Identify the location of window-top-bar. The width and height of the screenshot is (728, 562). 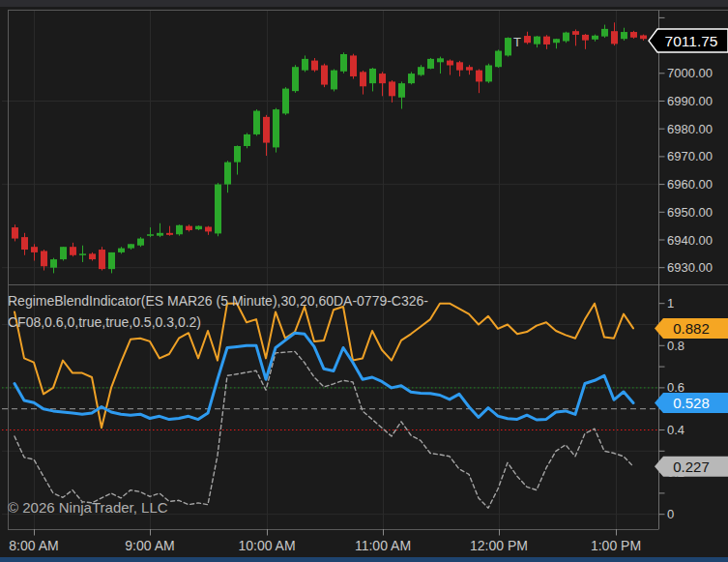
(364, 4).